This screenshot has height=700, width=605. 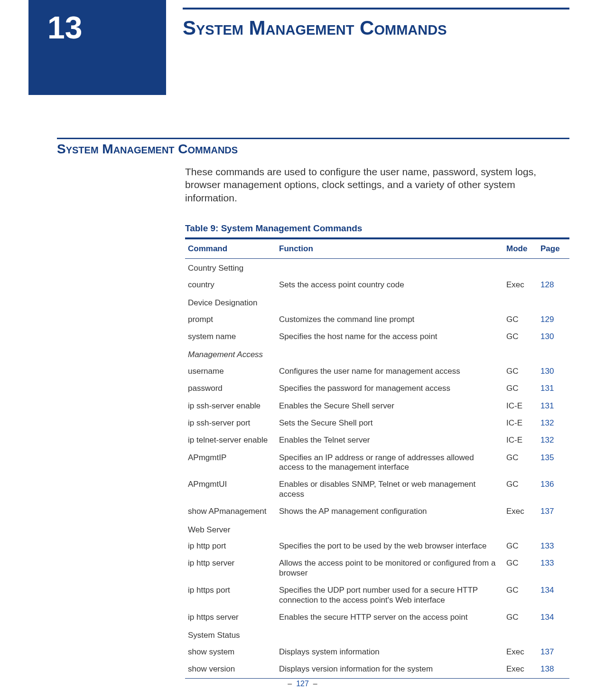 What do you see at coordinates (377, 529) in the screenshot?
I see `table-section-row: Web Server` at bounding box center [377, 529].